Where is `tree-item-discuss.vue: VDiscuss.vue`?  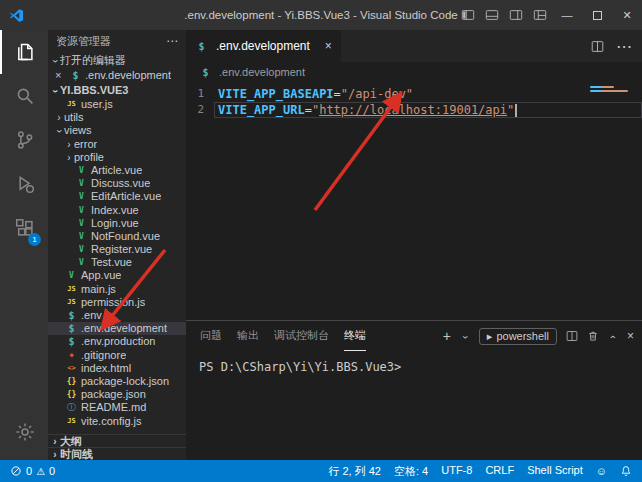
tree-item-discuss.vue: VDiscuss.vue is located at coordinates (117, 184).